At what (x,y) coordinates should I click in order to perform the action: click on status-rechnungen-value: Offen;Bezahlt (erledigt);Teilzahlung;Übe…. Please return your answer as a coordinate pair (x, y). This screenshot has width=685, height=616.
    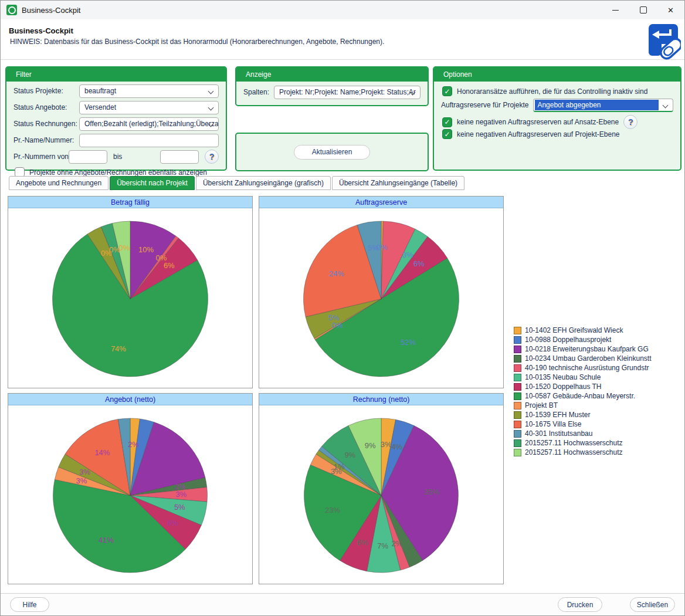
    Looking at the image, I should click on (151, 124).